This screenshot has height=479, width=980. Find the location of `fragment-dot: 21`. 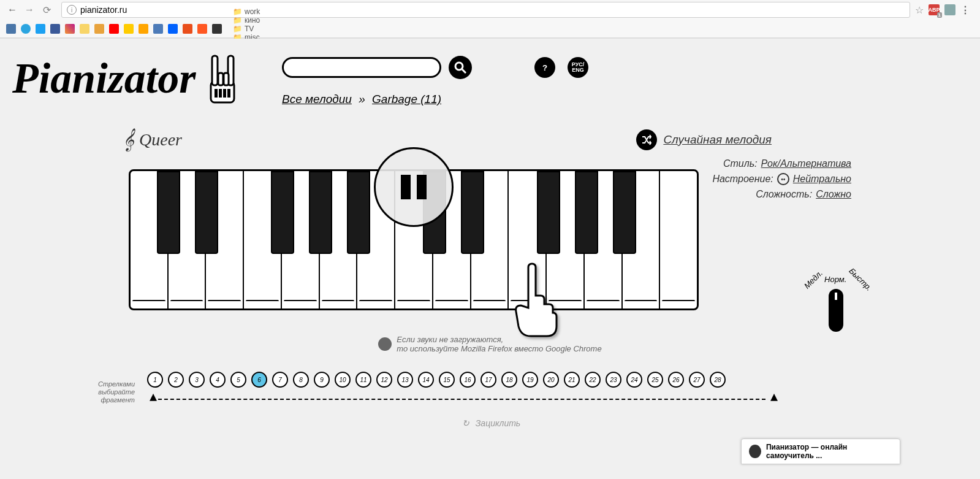

fragment-dot: 21 is located at coordinates (572, 380).